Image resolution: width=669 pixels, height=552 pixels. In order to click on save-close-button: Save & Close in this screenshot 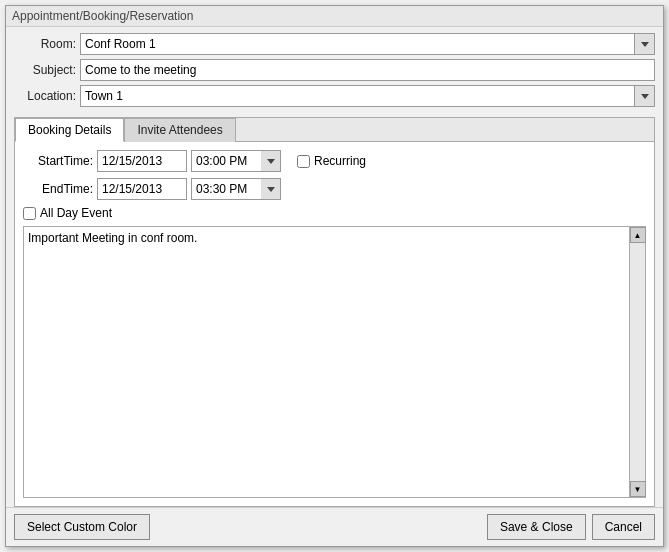, I will do `click(536, 527)`.